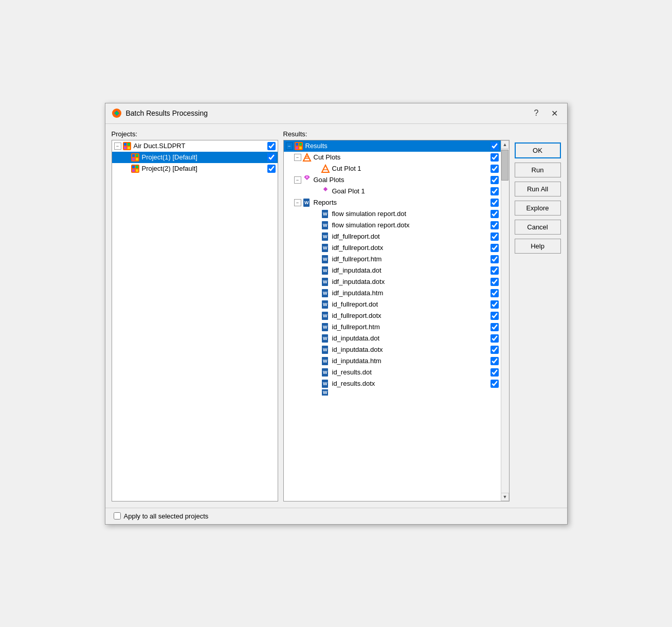 The image size is (672, 627). I want to click on expand-reports: −, so click(298, 203).